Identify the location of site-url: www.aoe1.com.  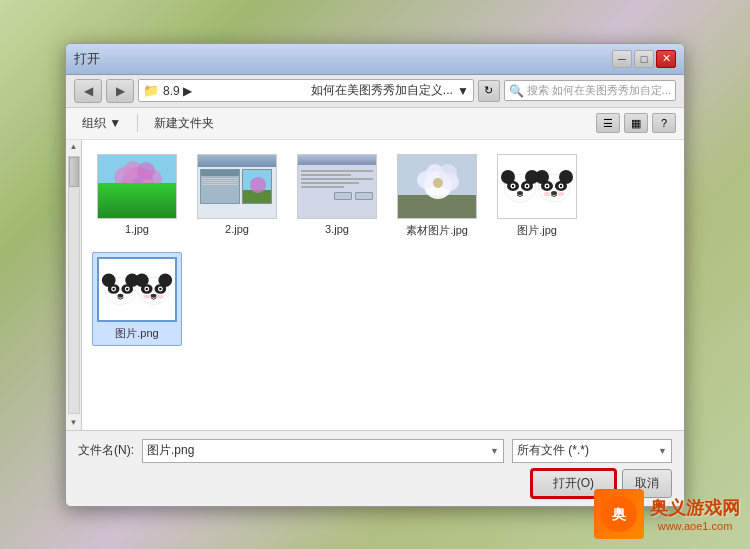
(696, 526).